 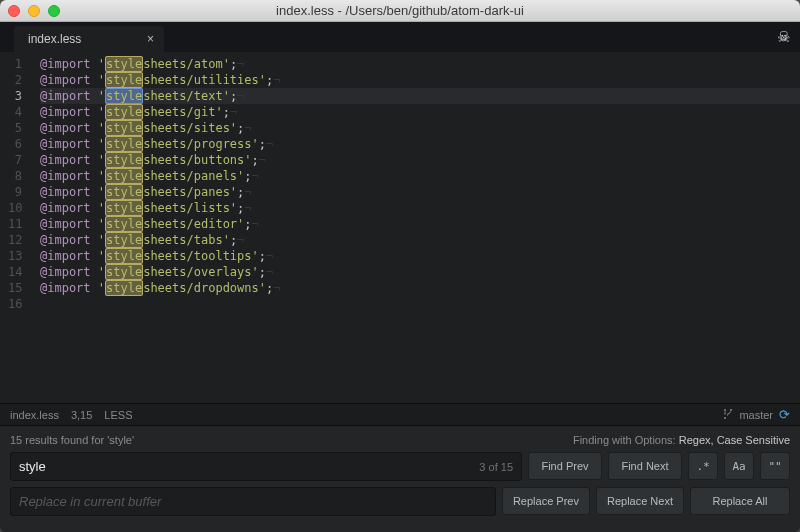 I want to click on line-number: 5, so click(x=15, y=128).